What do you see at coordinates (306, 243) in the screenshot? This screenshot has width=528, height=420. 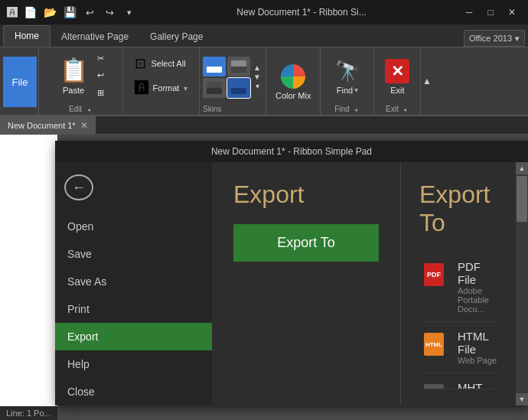 I see `export-to-button: Export To` at bounding box center [306, 243].